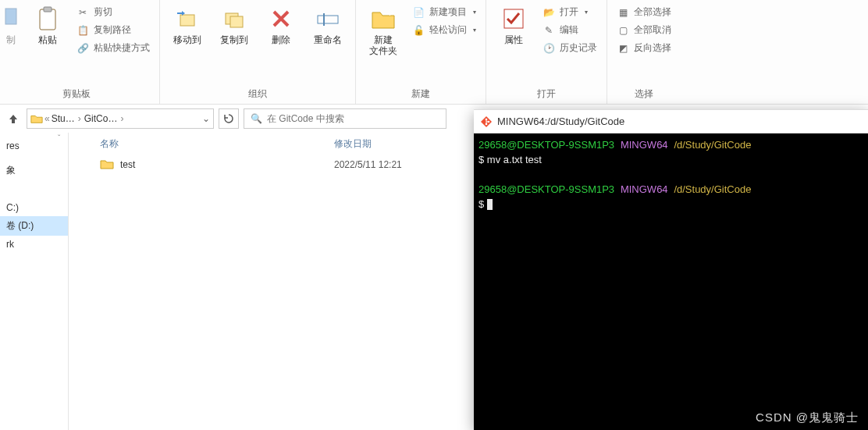  What do you see at coordinates (234, 26) in the screenshot?
I see `copy-to-button: 复制到` at bounding box center [234, 26].